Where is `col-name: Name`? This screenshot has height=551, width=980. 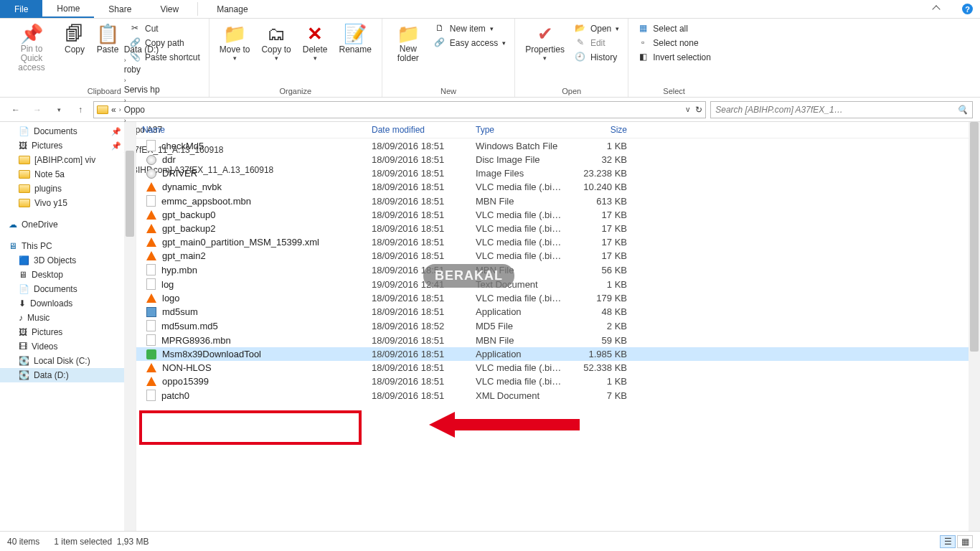 col-name: Name is located at coordinates (257, 130).